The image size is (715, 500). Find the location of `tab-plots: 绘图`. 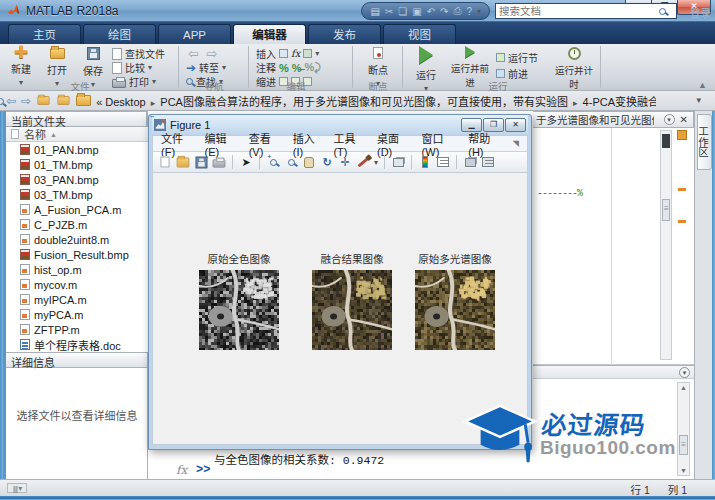

tab-plots: 绘图 is located at coordinates (120, 34).